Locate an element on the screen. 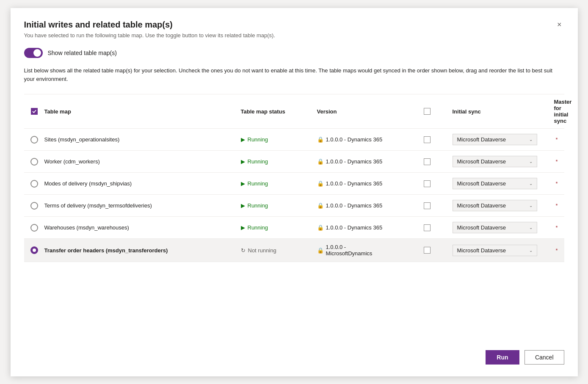  initial-sync-checkbox-sites is located at coordinates (427, 140).